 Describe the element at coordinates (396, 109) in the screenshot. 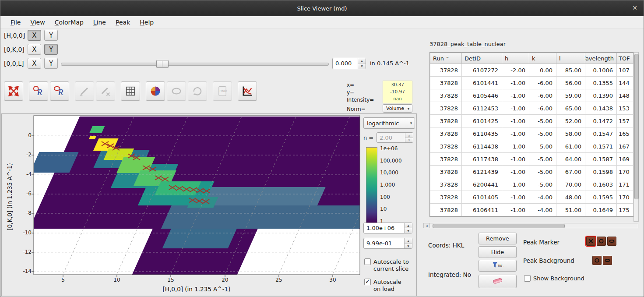

I see `norm-value: Volume` at that location.